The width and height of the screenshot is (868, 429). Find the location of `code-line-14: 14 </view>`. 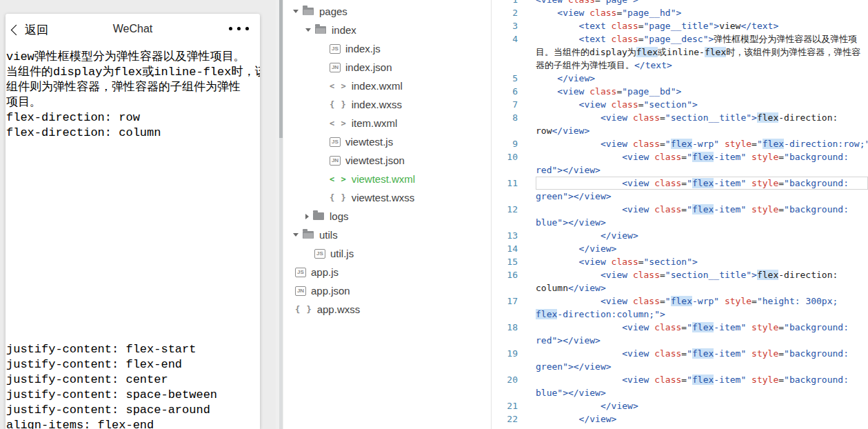

code-line-14: 14 </view> is located at coordinates (680, 248).